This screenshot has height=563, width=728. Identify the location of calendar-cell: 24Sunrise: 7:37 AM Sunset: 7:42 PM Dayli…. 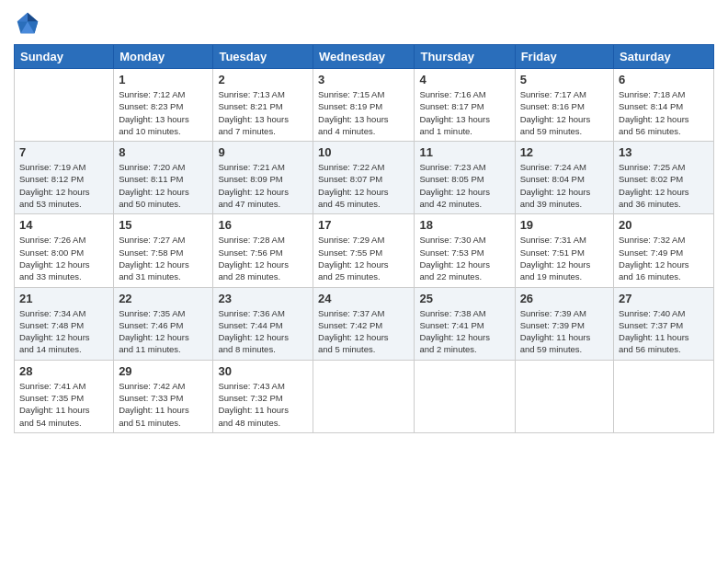
(364, 324).